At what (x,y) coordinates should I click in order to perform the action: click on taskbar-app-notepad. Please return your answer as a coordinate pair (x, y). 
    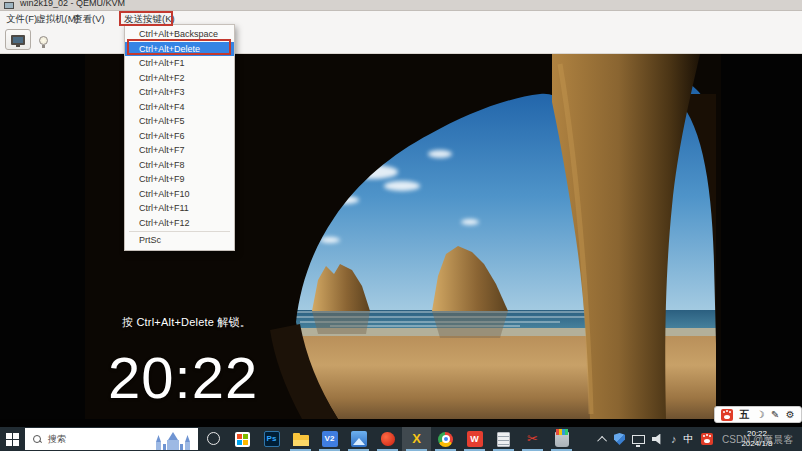
    Looking at the image, I should click on (504, 439).